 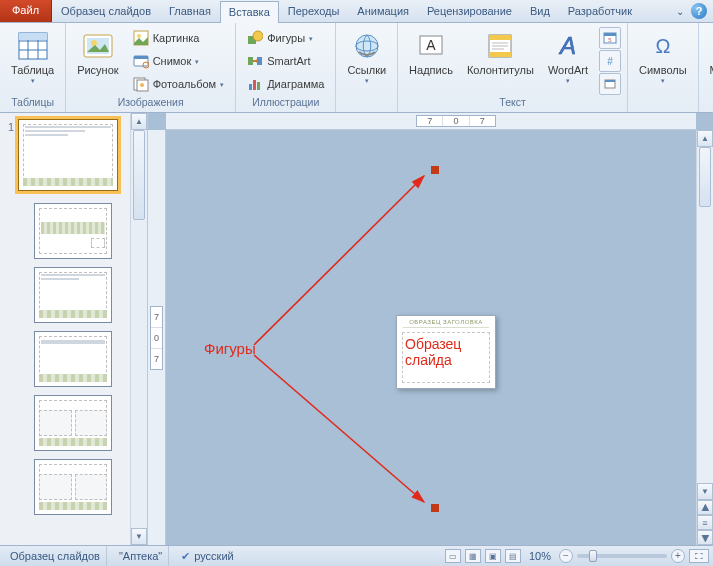 What do you see at coordinates (705, 538) in the screenshot?
I see `next-slide-icon: ⯆` at bounding box center [705, 538].